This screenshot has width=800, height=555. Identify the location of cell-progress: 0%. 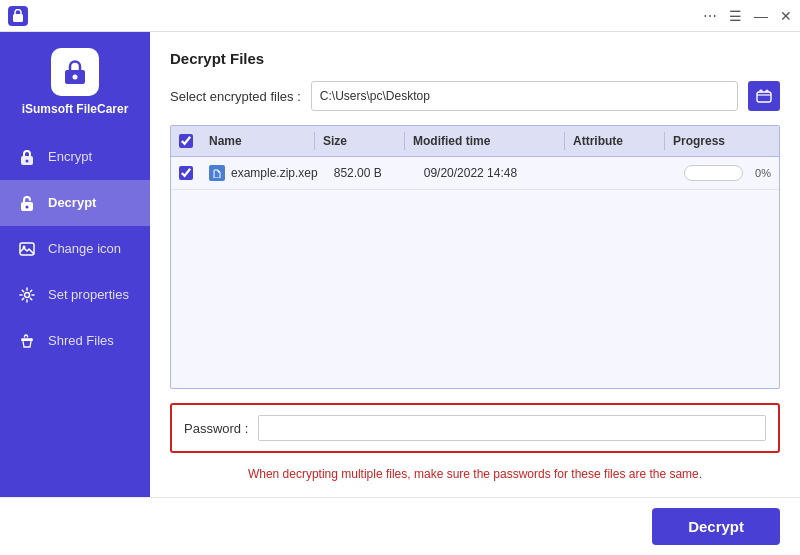
(728, 173).